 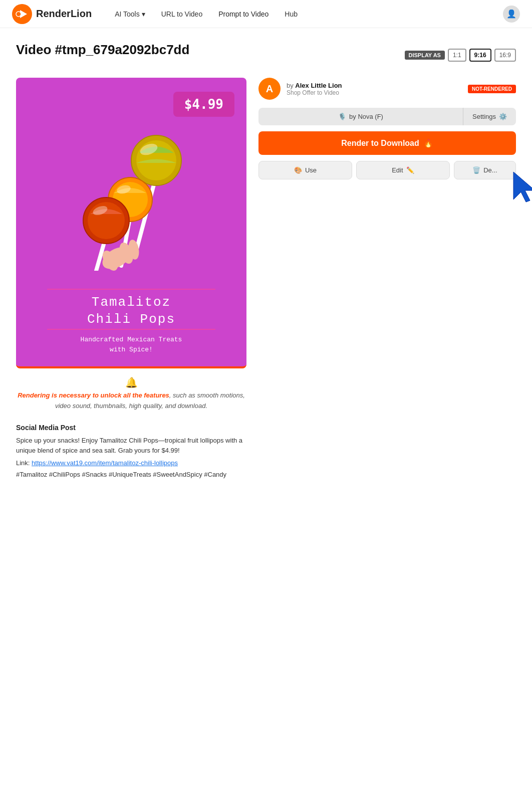 I want to click on warning-text: Rendering is necessary to unlock all the…, so click(x=131, y=401).